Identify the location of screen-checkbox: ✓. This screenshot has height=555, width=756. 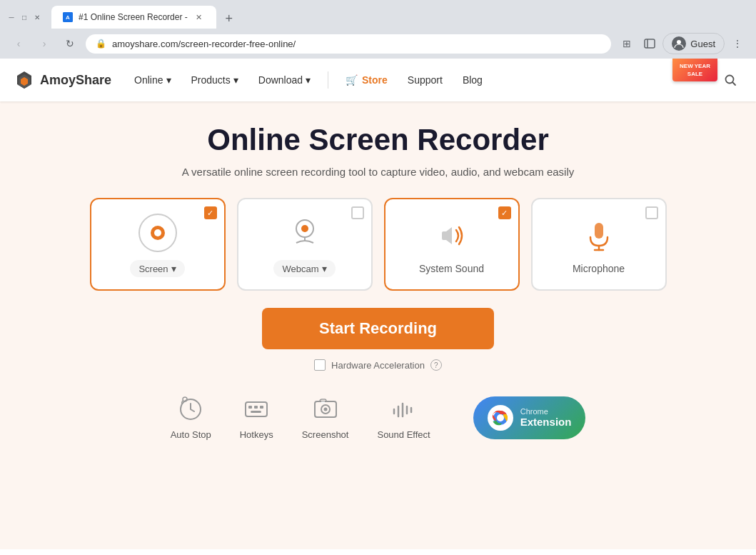
(211, 213).